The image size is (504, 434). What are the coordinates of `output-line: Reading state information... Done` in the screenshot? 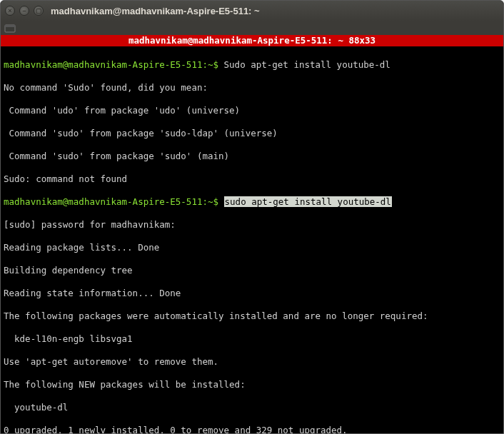 It's located at (252, 293).